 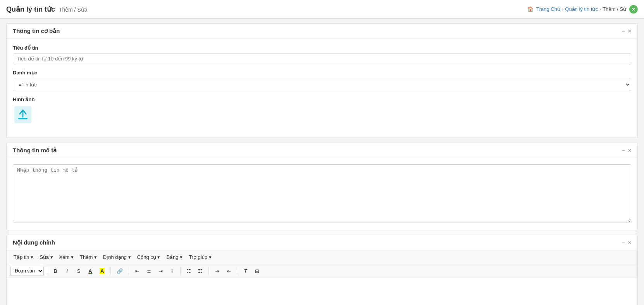 I want to click on form-group-category: Danh mục =Tin tức, so click(x=322, y=81).